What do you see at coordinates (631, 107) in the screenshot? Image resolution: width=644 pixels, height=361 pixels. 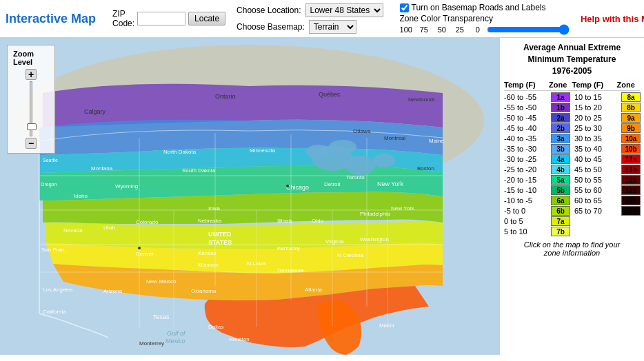 I see `legend-zone-box: 8b` at bounding box center [631, 107].